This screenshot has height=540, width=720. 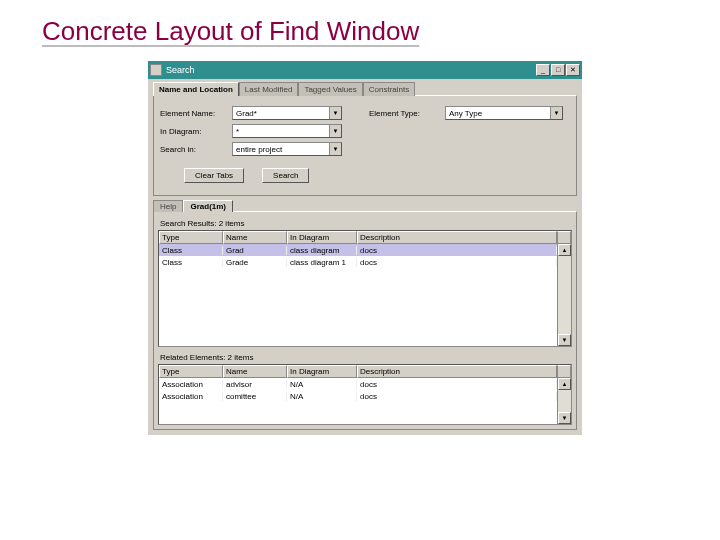 What do you see at coordinates (286, 176) in the screenshot?
I see `search-button: Search` at bounding box center [286, 176].